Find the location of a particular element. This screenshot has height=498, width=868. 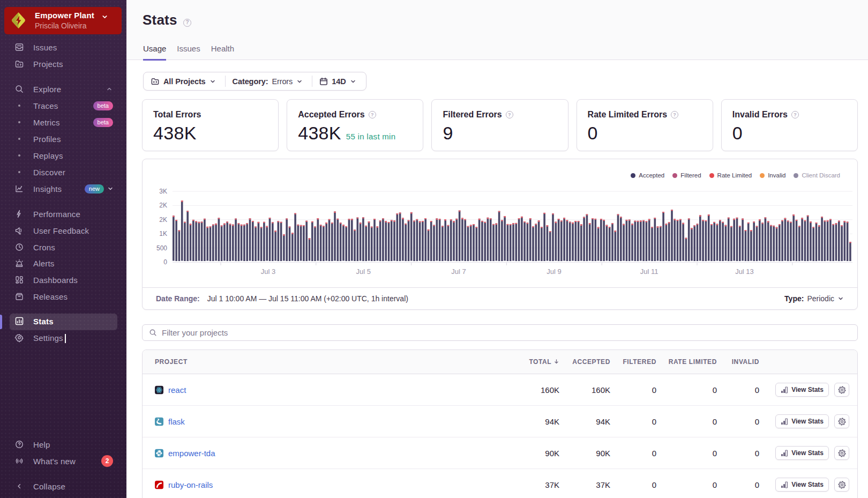

svg-text: Jul 11 is located at coordinates (649, 271).